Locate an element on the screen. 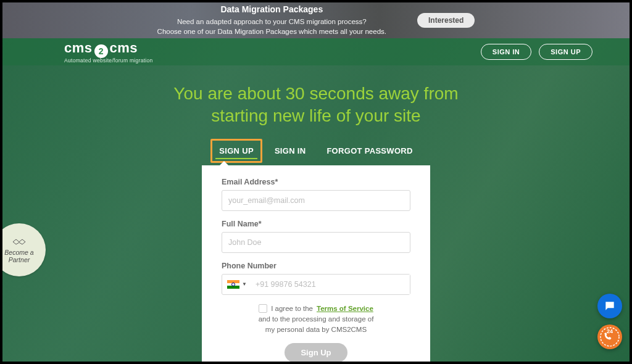 Image resolution: width=632 pixels, height=364 pixels. site-header: cms 2 cms Automated website/forum migrat… is located at coordinates (316, 52).